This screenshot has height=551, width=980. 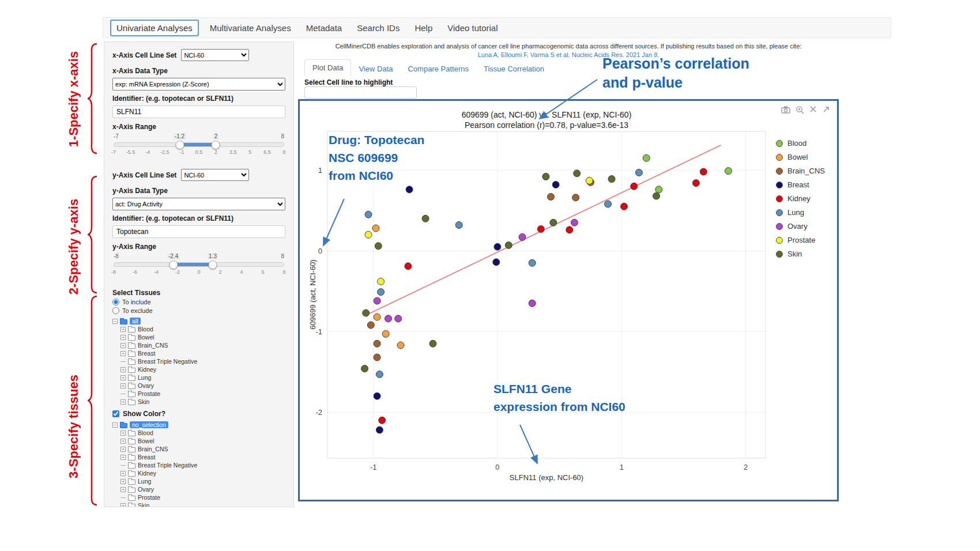 What do you see at coordinates (800, 110) in the screenshot?
I see `zoom-in-icon` at bounding box center [800, 110].